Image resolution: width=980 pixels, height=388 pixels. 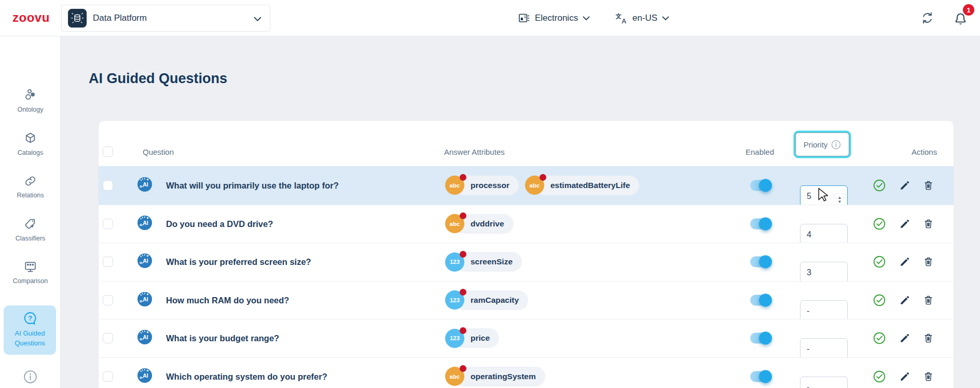 I want to click on catalog-selector: Electronics, so click(x=554, y=18).